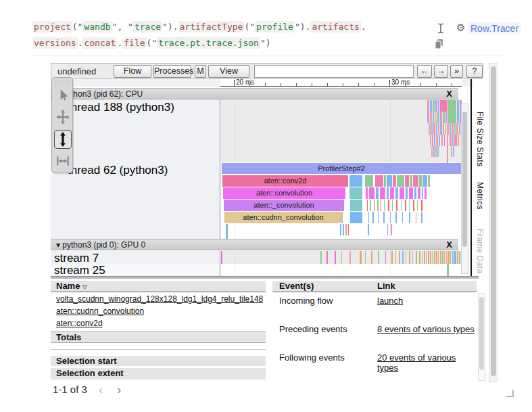 The image size is (532, 412). Describe the element at coordinates (425, 72) in the screenshot. I see `nav-back-button: ←` at that location.